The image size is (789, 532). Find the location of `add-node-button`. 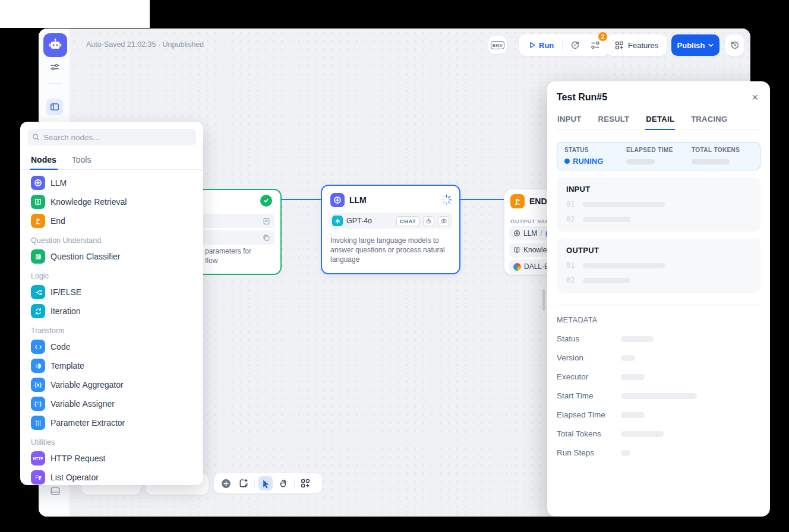

add-node-button is located at coordinates (226, 483).